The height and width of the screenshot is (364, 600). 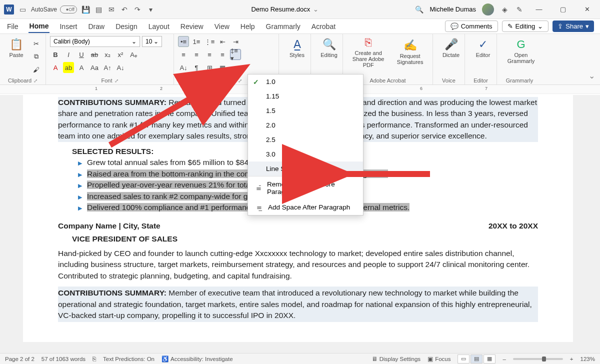 What do you see at coordinates (490, 359) in the screenshot?
I see `web-layout-button: ▦` at bounding box center [490, 359].